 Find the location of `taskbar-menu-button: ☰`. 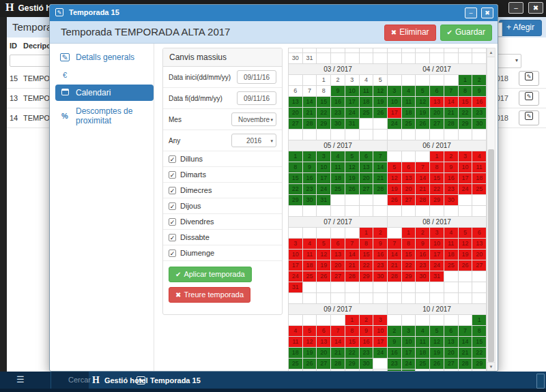

taskbar-menu-button: ☰ is located at coordinates (26, 380).